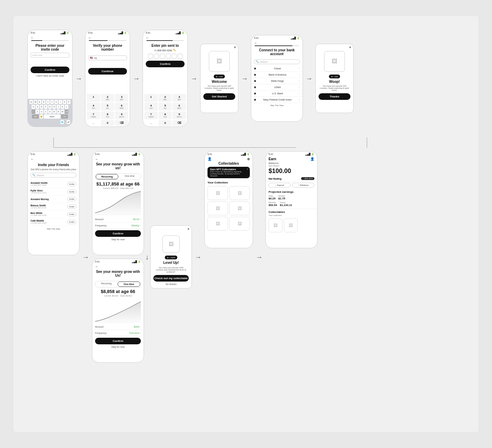 The image size is (492, 448). What do you see at coordinates (58, 107) in the screenshot?
I see `key-j: J` at bounding box center [58, 107].